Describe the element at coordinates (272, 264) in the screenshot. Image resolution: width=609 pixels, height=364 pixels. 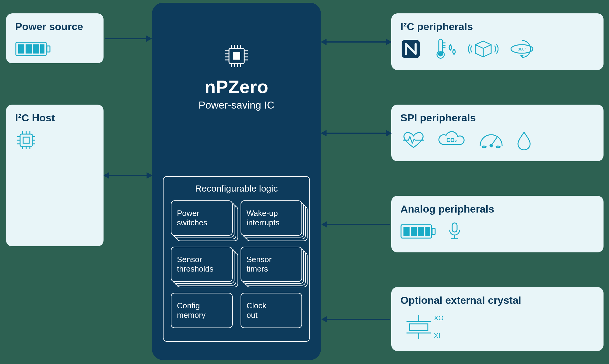
I see `logic-cell: Sensor timers` at that location.